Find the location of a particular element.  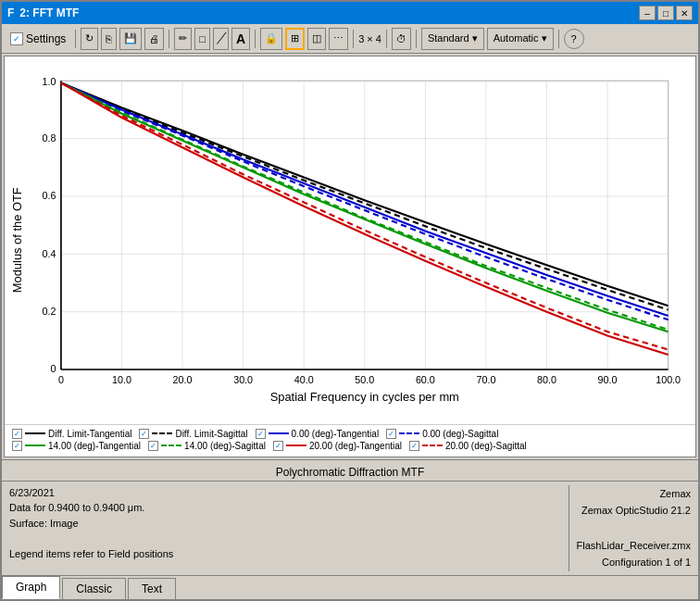

tab-text: Text is located at coordinates (152, 589).